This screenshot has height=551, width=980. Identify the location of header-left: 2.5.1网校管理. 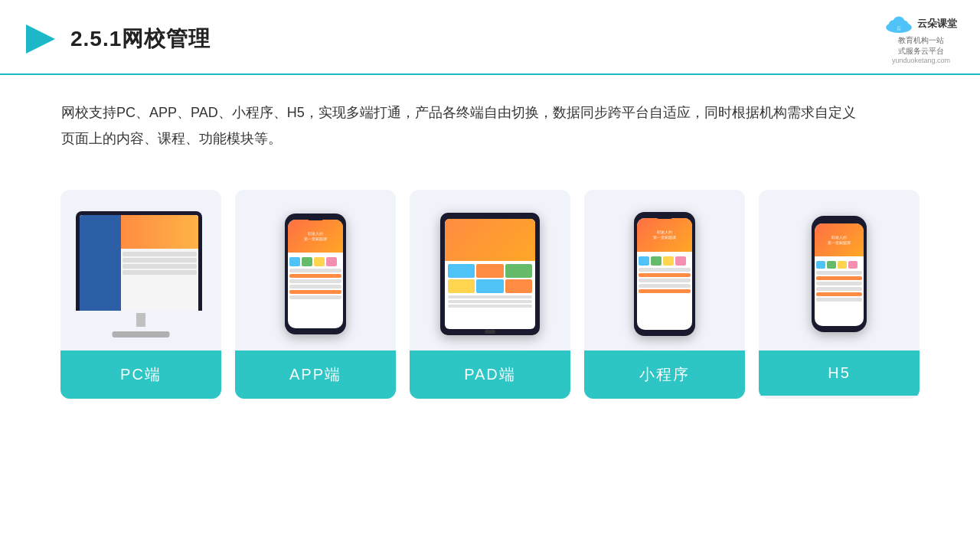
(116, 39).